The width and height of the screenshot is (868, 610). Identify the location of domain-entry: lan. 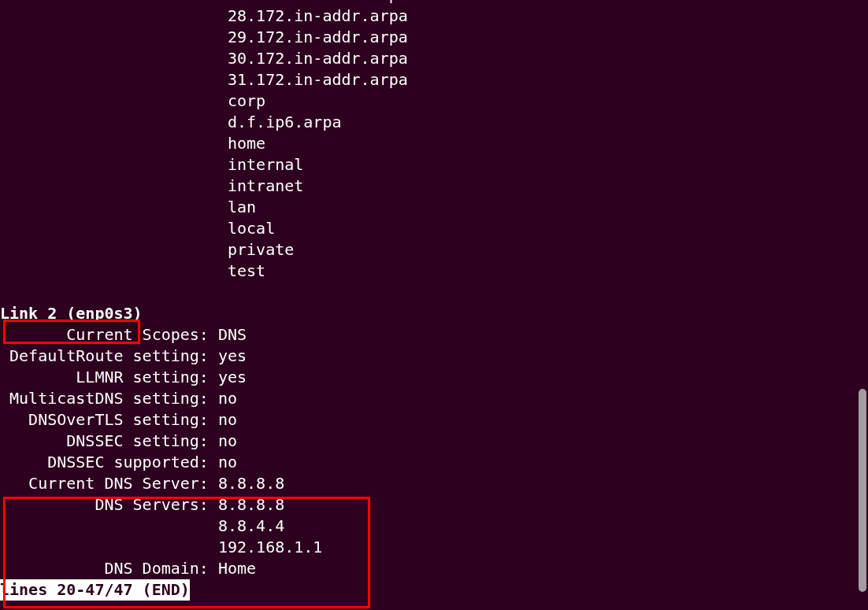
(434, 208).